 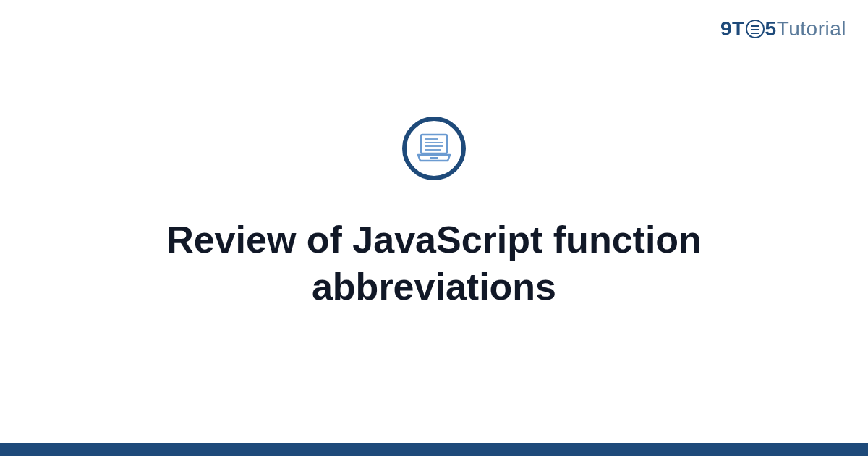 I want to click on bottom-accent-bar, so click(x=434, y=449).